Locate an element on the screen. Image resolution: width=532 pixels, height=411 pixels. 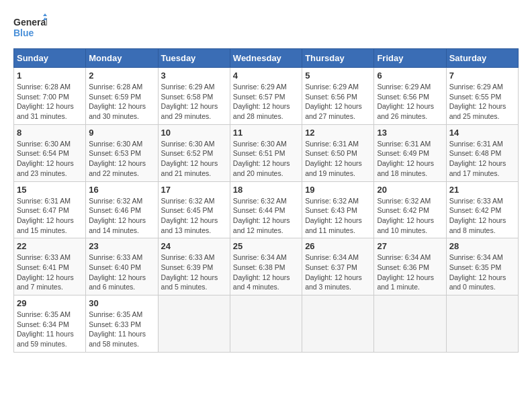
day-number: 6 is located at coordinates (410, 75).